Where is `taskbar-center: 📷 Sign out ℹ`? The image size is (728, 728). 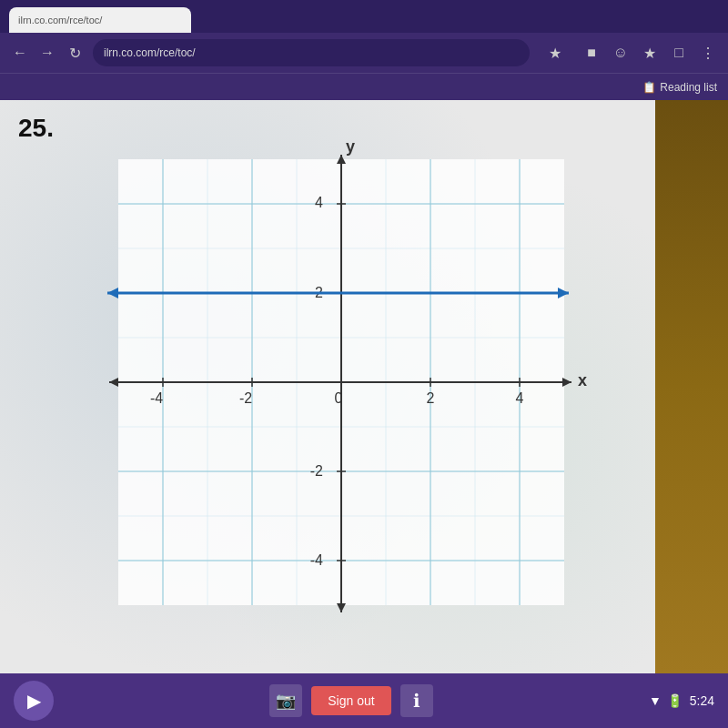 taskbar-center: 📷 Sign out ℹ is located at coordinates (351, 701).